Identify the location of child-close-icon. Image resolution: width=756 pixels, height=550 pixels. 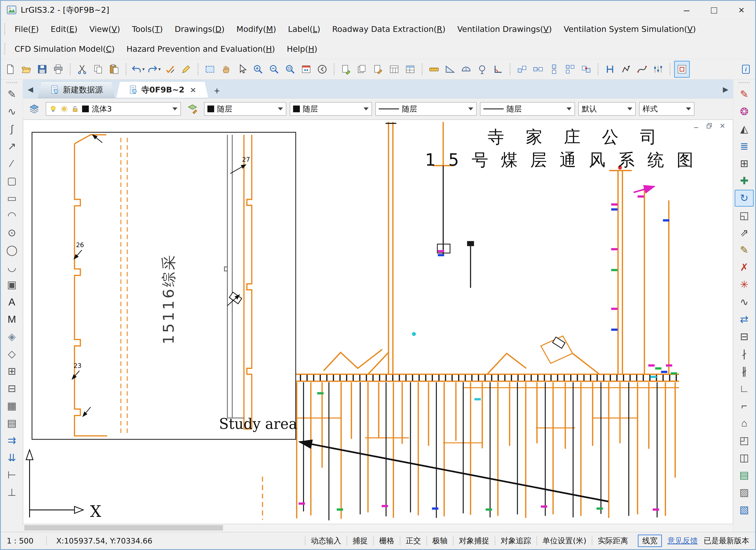
(723, 126).